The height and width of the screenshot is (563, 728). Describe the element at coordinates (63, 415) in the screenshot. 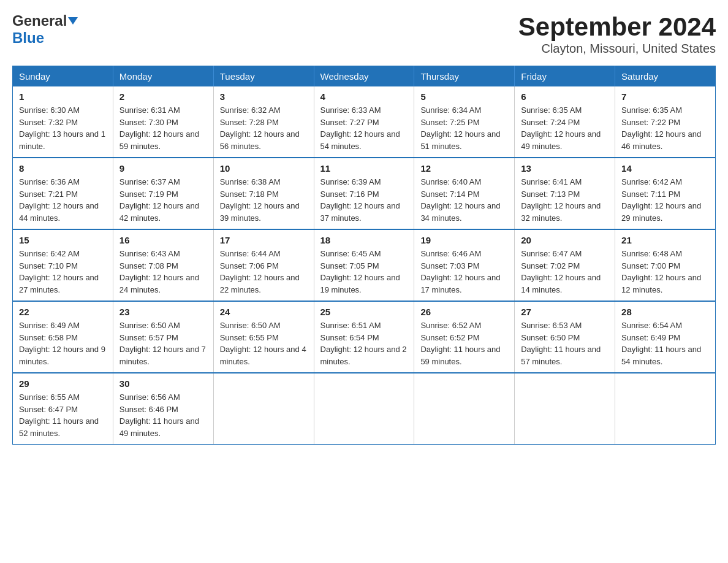

I see `day-info: Sunrise: 6:55 AM Sunset: 6:47 PM Dayligh…` at that location.